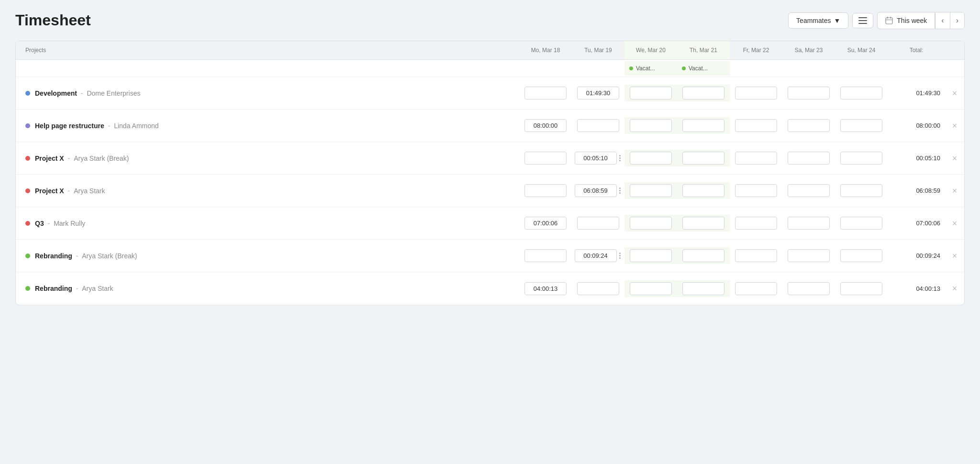 This screenshot has height=464, width=980. Describe the element at coordinates (957, 21) in the screenshot. I see `next-week-button: ›` at that location.